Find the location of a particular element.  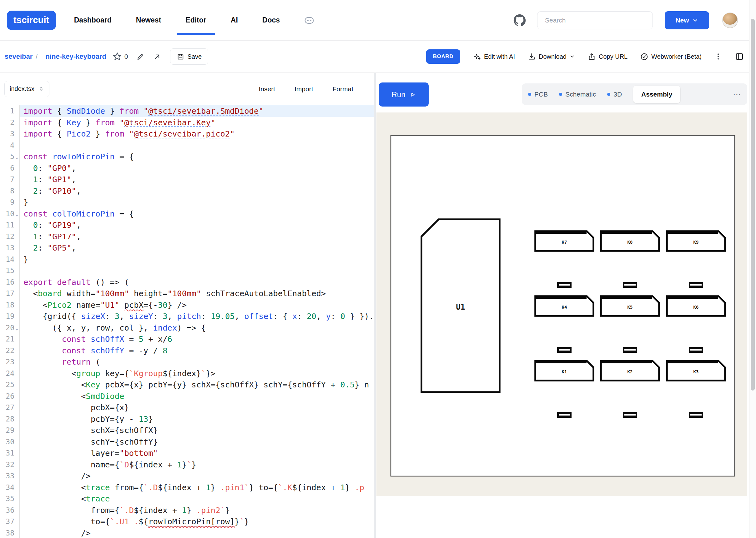

code-line-content: to={`.U1 .${rowToMicroPin[row]}`} is located at coordinates (197, 521).